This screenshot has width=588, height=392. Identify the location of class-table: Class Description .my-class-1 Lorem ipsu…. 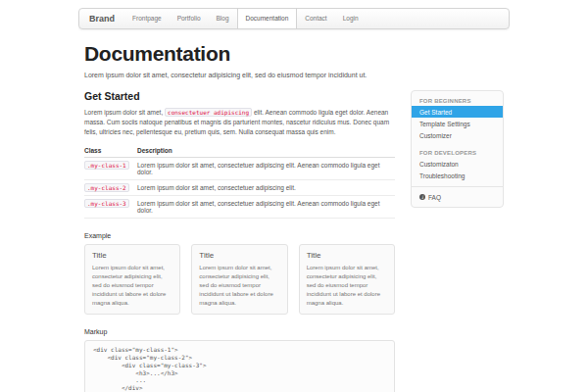
(239, 181).